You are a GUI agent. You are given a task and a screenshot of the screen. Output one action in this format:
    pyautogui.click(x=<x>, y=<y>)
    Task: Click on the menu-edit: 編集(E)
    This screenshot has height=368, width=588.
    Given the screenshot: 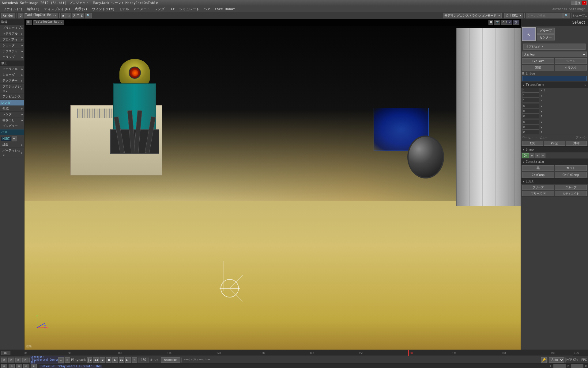 What is the action you would take?
    pyautogui.click(x=33, y=9)
    